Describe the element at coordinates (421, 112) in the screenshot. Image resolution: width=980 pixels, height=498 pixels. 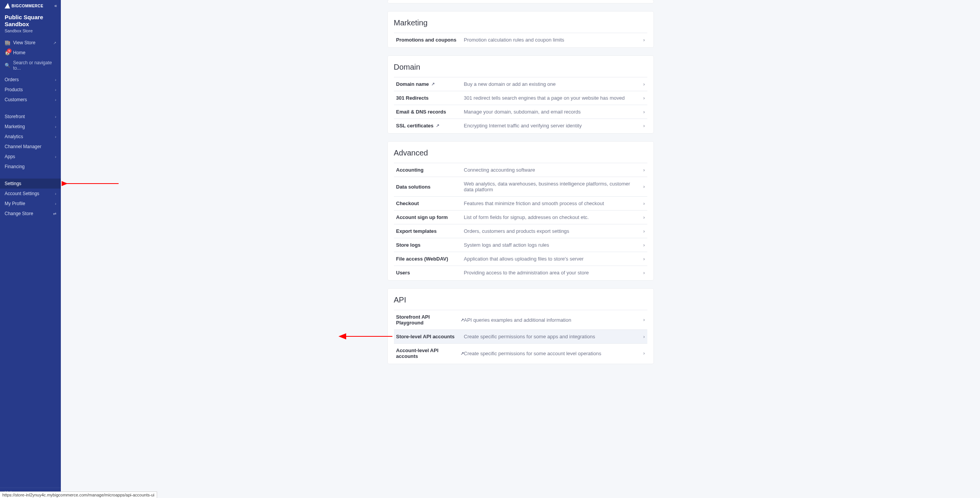
I see `row-label: Email & DNS records` at that location.